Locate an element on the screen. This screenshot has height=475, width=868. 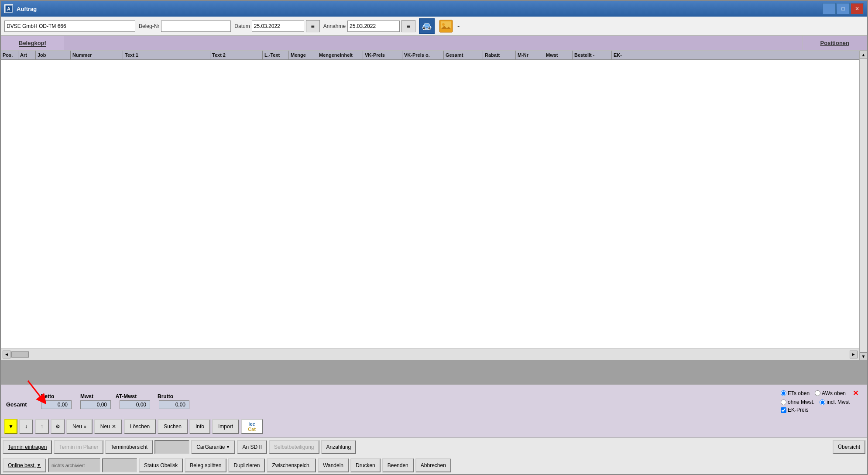
termin-eintragen-button: Termin eintragen is located at coordinates (27, 447).